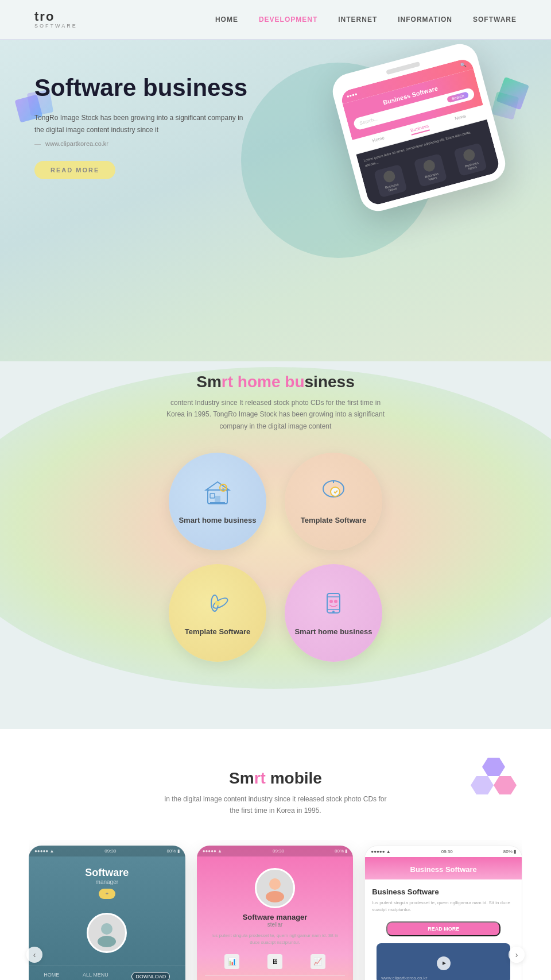 This screenshot has height=980, width=551. I want to click on carousel-arrow-left: ‹, so click(34, 955).